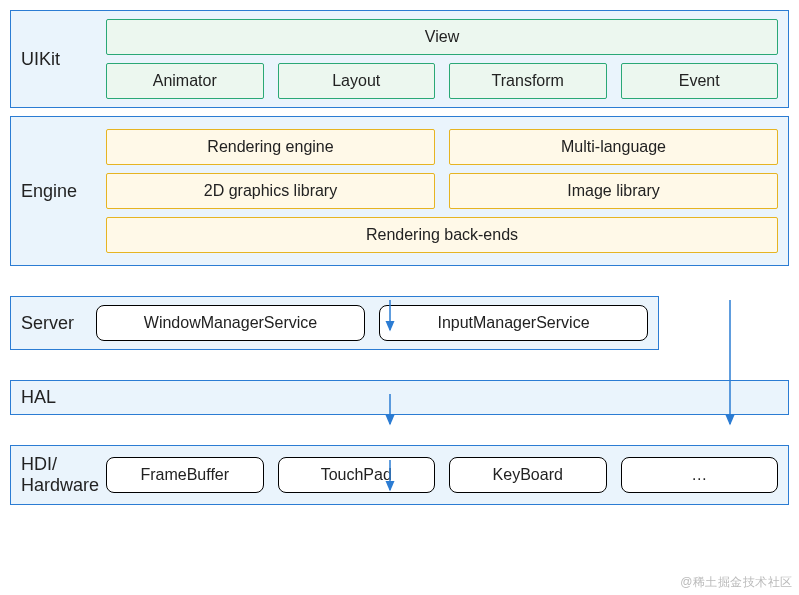 Image resolution: width=799 pixels, height=595 pixels. What do you see at coordinates (400, 398) in the screenshot?
I see `hal-layer: HAL` at bounding box center [400, 398].